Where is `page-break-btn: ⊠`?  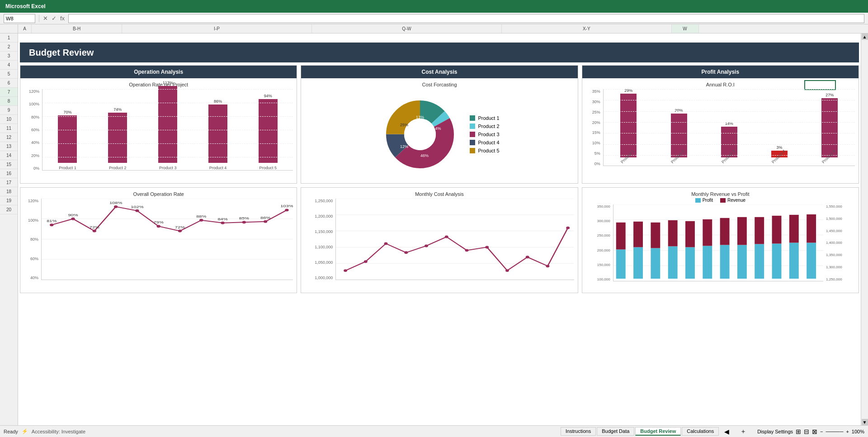
page-break-btn: ⊠ is located at coordinates (815, 432).